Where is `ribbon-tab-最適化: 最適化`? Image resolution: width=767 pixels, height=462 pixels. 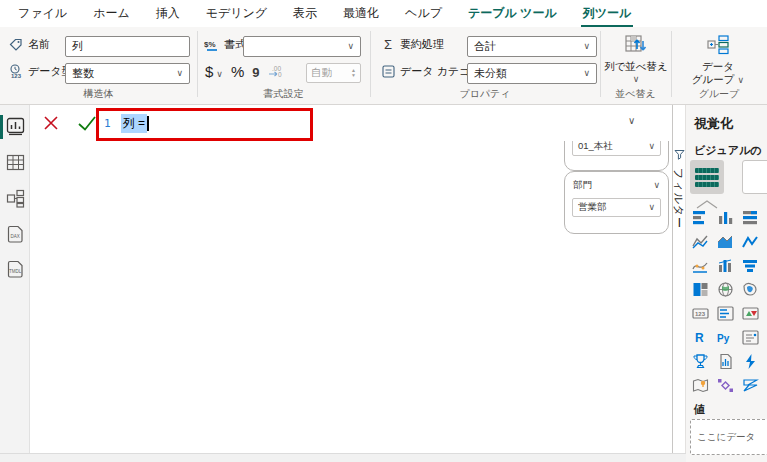 ribbon-tab-最適化: 最適化 is located at coordinates (361, 14).